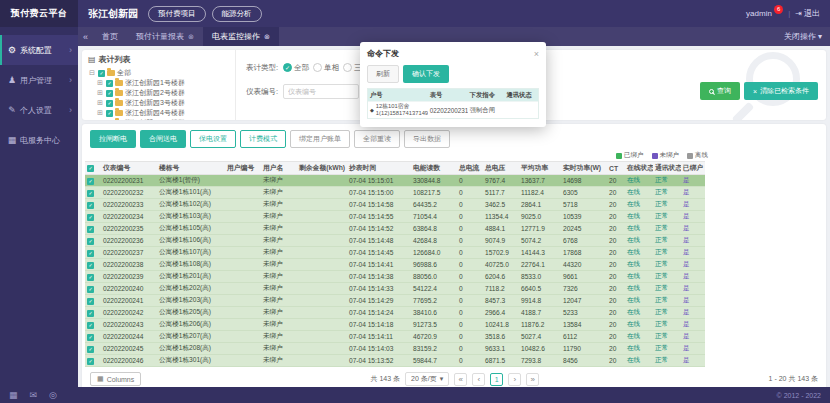 The height and width of the screenshot is (403, 830). What do you see at coordinates (395, 337) in the screenshot?
I see `table-row: ✓02202200244公寓楼1栋207(高)未绑户07-04 15:14:11…` at bounding box center [395, 337].